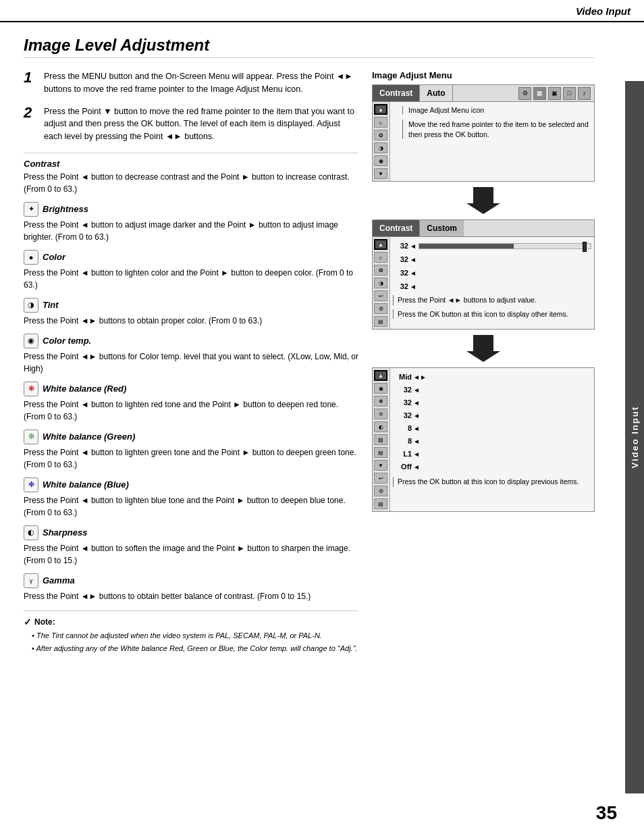  I want to click on section-tint-title: Tint, so click(51, 305).